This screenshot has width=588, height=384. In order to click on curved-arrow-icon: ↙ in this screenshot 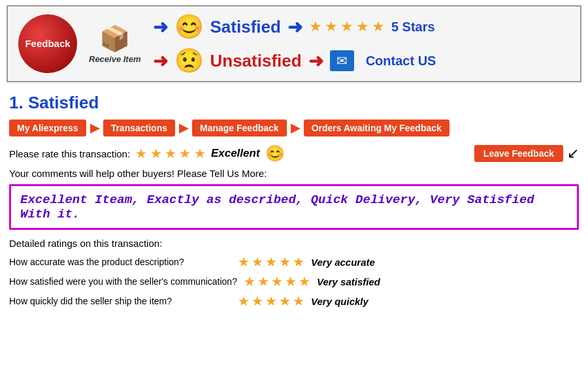, I will do `click(573, 153)`.